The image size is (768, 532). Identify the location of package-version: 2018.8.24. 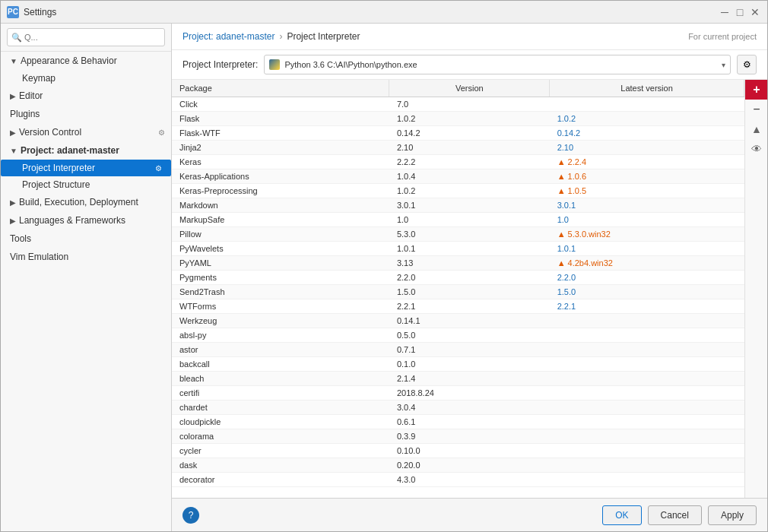
(470, 394).